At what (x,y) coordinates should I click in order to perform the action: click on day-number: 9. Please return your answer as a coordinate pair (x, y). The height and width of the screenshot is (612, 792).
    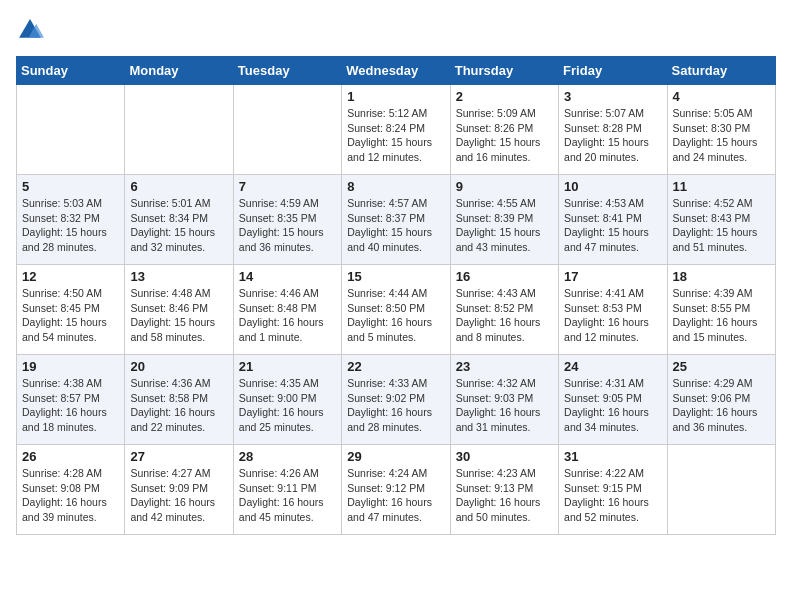
    Looking at the image, I should click on (504, 186).